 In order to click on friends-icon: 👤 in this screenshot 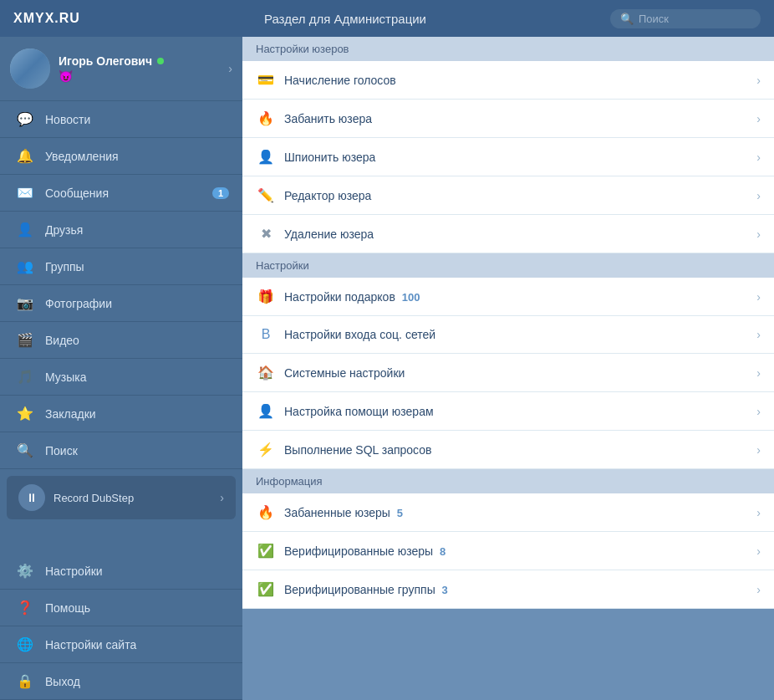, I will do `click(25, 229)`.